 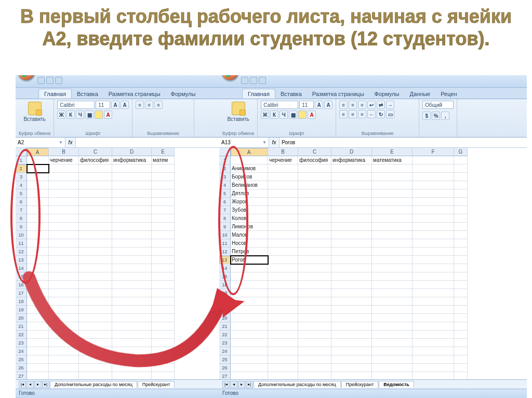 I want to click on row-header: 25, so click(x=21, y=360).